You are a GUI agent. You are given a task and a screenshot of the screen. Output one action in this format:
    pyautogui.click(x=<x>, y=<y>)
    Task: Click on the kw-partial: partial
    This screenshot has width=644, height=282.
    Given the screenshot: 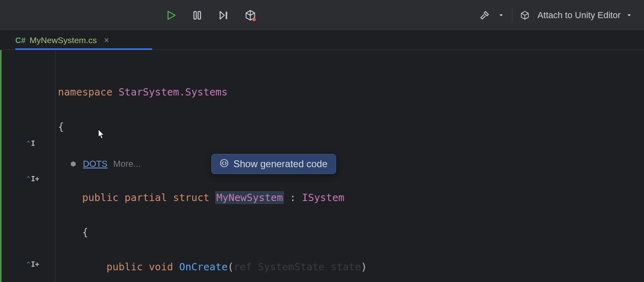 What is the action you would take?
    pyautogui.click(x=146, y=197)
    